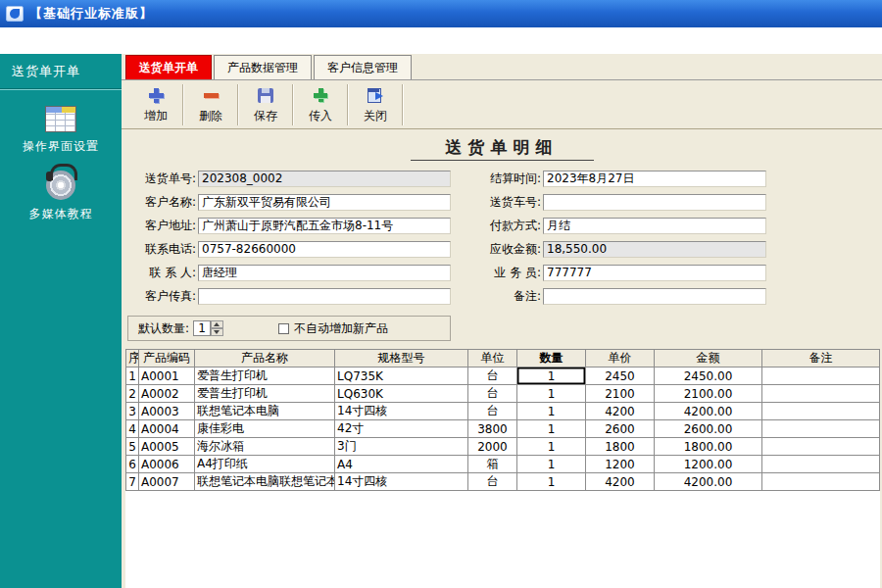  I want to click on table-cell: 3800, so click(493, 429).